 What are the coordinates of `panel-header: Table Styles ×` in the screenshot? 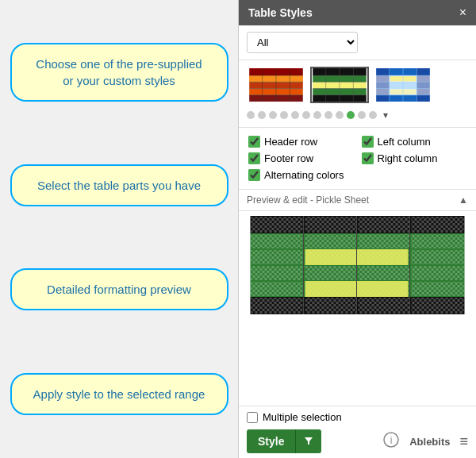 It's located at (357, 13).